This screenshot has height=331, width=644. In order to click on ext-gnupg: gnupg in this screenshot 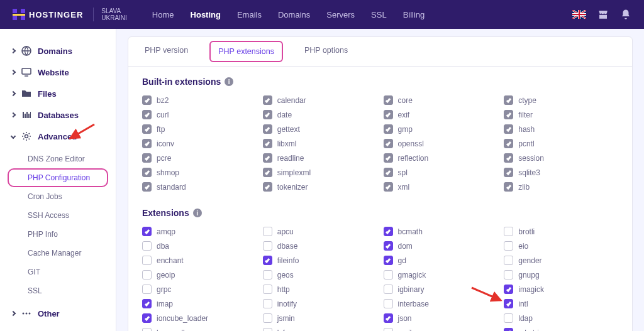, I will do `click(561, 275)`.